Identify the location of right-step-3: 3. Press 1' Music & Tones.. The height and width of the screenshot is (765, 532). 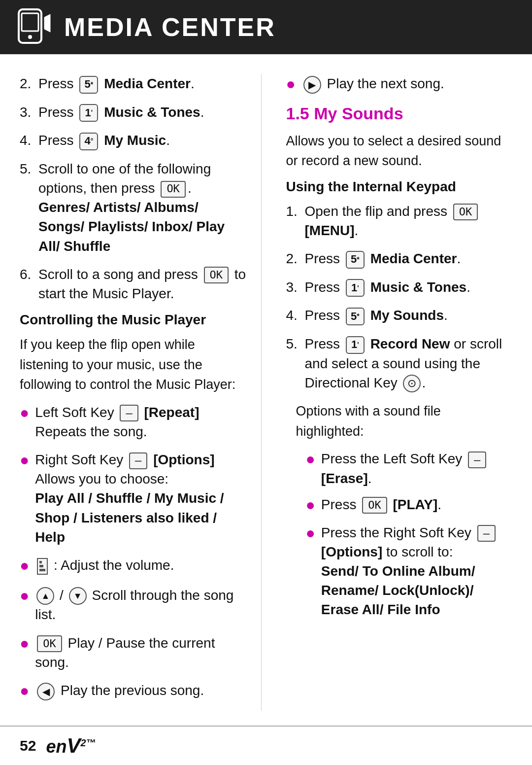
(399, 287).